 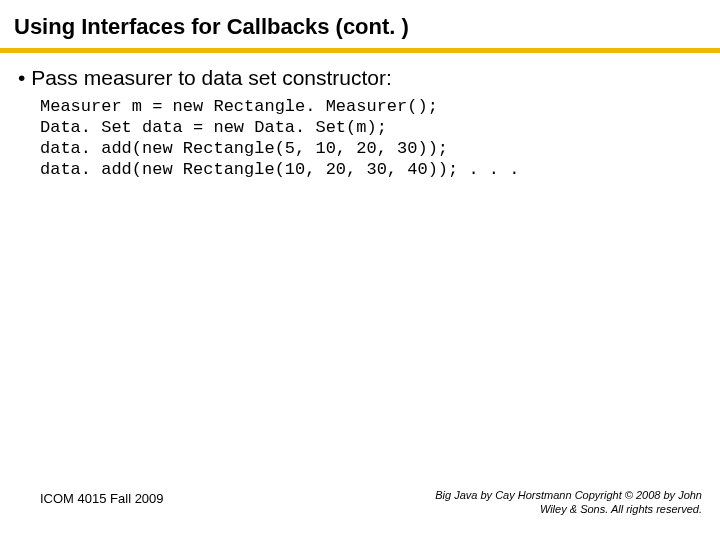 I want to click on code-block: Measurer m = new Rectangle. Measurer(); …, so click(x=280, y=138).